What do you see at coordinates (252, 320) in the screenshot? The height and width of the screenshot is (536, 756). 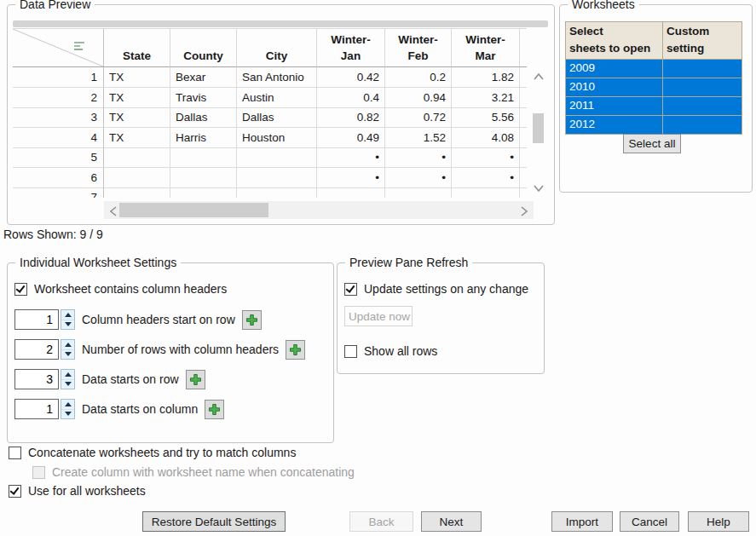 I see `column-headers-start-row-add-button` at bounding box center [252, 320].